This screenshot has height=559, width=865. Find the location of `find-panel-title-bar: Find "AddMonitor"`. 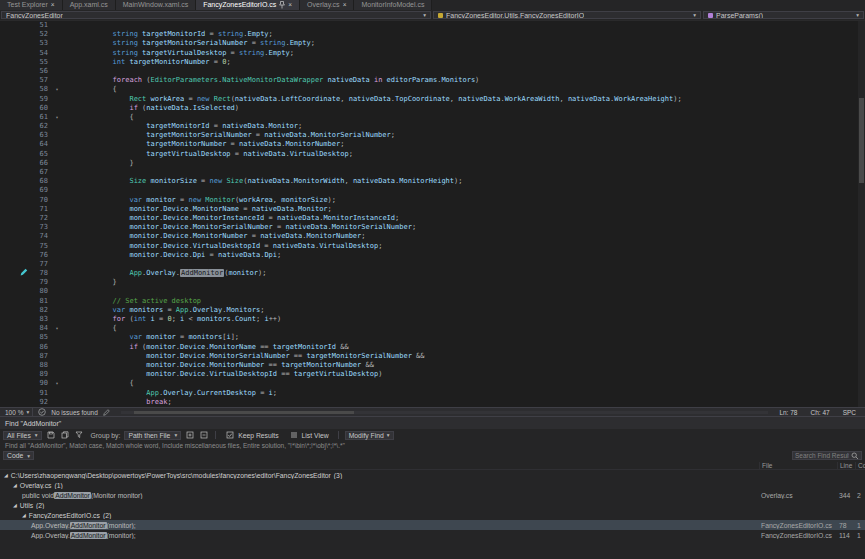

find-panel-title-bar: Find "AddMonitor" is located at coordinates (432, 423).